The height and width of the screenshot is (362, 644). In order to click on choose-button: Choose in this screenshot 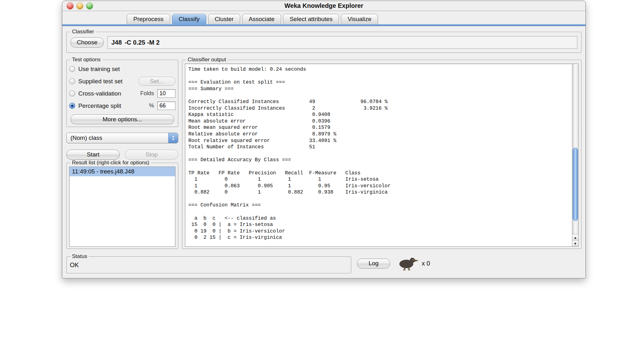, I will do `click(87, 42)`.